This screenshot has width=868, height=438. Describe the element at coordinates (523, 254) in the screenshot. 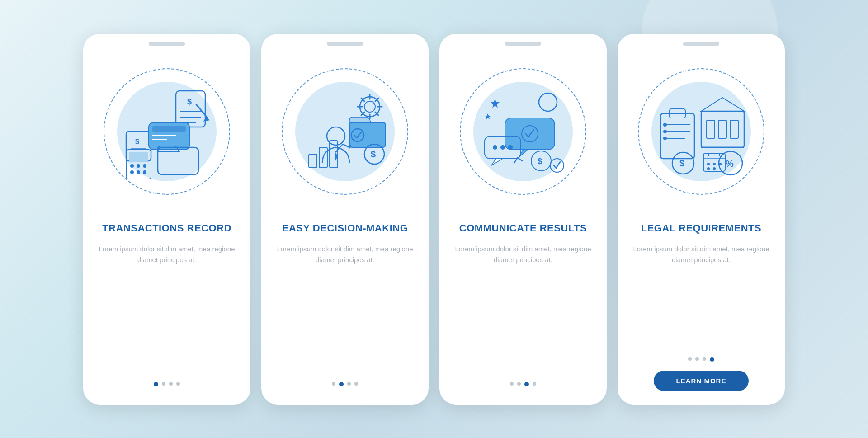

I see `card-3-description: Lorem ipsum dolor sit dim amet, mea regi…` at that location.